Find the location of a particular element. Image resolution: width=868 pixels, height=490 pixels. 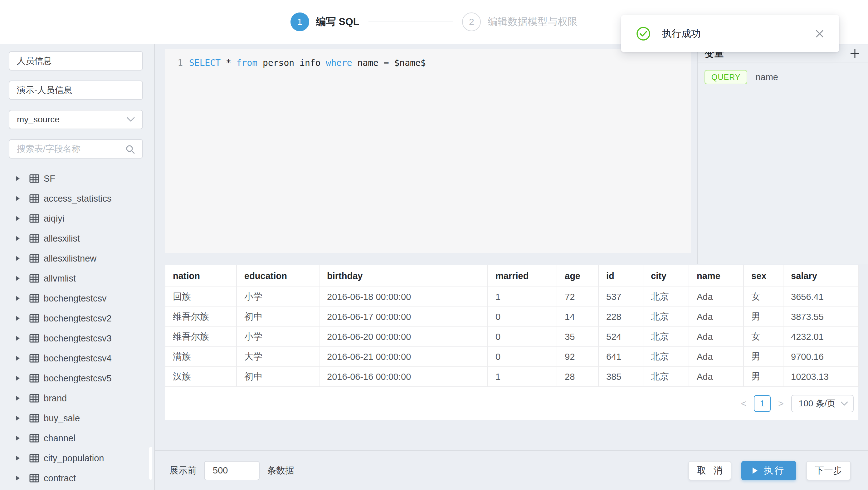

close-icon is located at coordinates (819, 34).